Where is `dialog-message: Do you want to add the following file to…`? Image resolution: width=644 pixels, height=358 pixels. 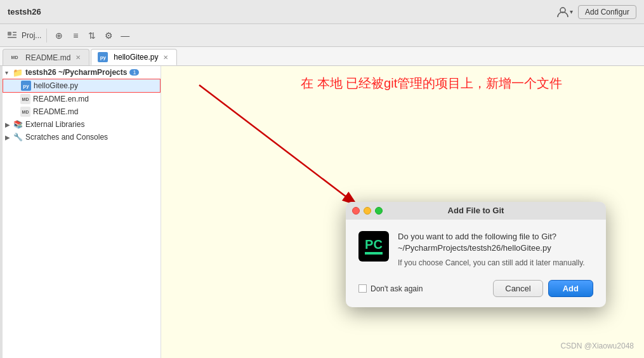
dialog-message: Do you want to add the following file to… is located at coordinates (496, 250).